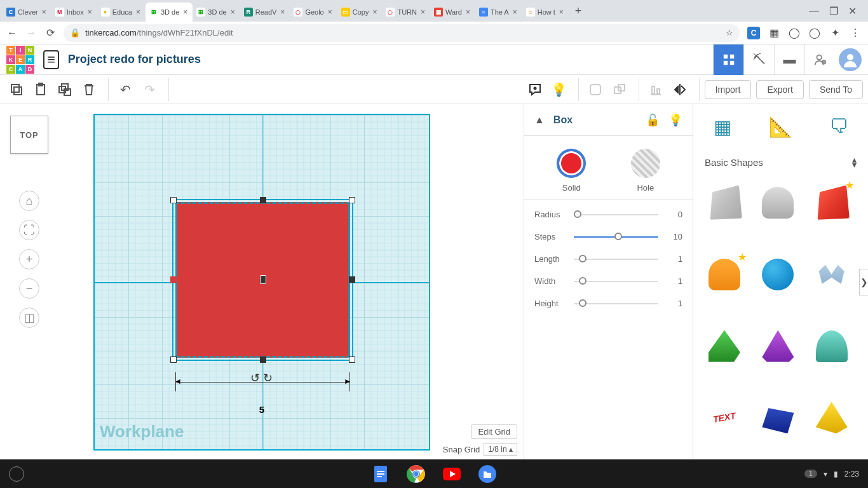 The width and height of the screenshot is (868, 488). Describe the element at coordinates (853, 11) in the screenshot. I see `close-window-icon: ✕` at that location.